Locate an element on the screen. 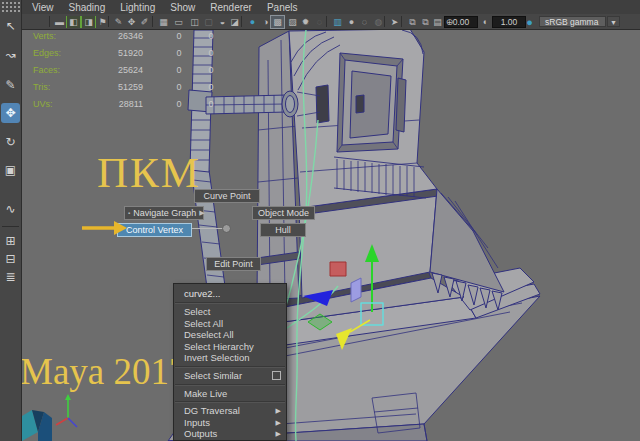  exposure-icon: ⊕ is located at coordinates (450, 22).